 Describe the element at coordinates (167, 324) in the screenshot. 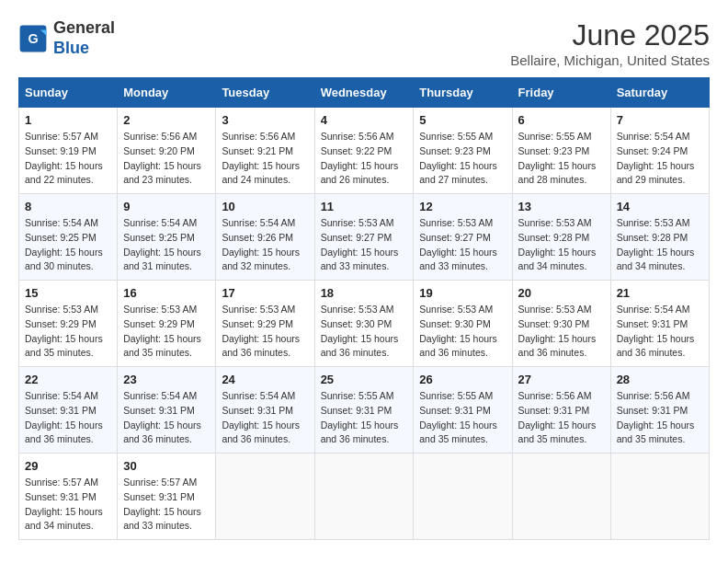

I see `table-row: 16 Sunrise: 5:53 AMSunset: 9:29 PMDaylig…` at that location.